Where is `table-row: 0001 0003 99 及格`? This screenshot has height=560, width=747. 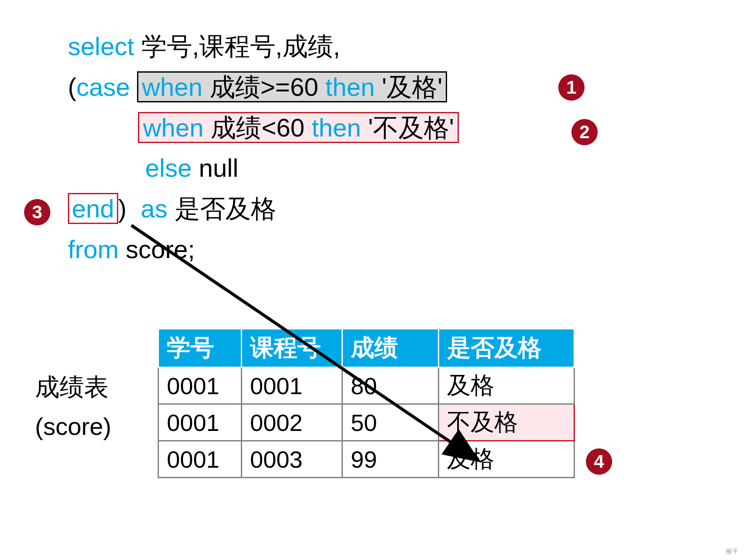 table-row: 0001 0003 99 及格 is located at coordinates (366, 459).